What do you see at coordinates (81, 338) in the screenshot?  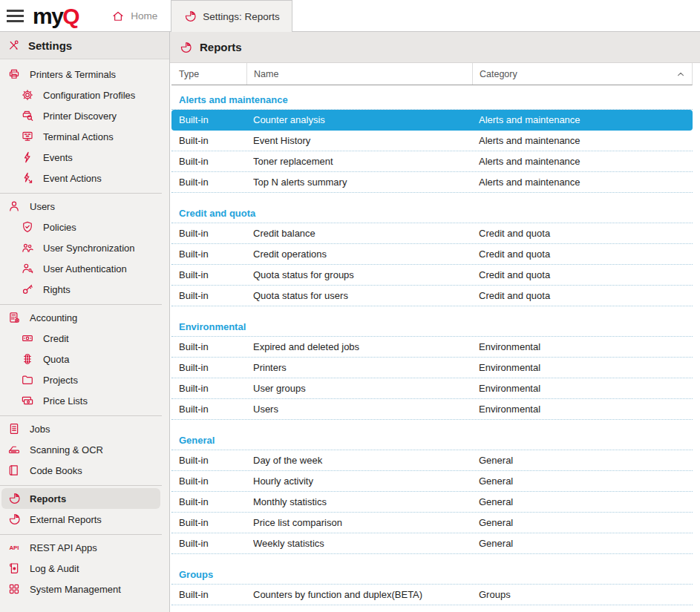 I see `sidebar-item-credit: Credit` at bounding box center [81, 338].